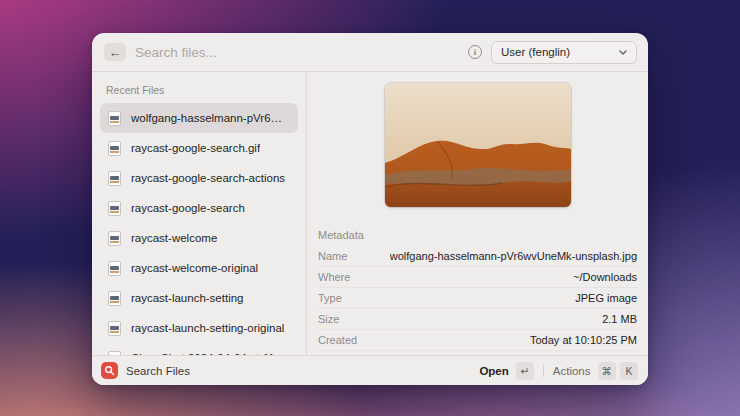 Image resolution: width=740 pixels, height=416 pixels. Describe the element at coordinates (110, 370) in the screenshot. I see `magnifier-icon` at that location.